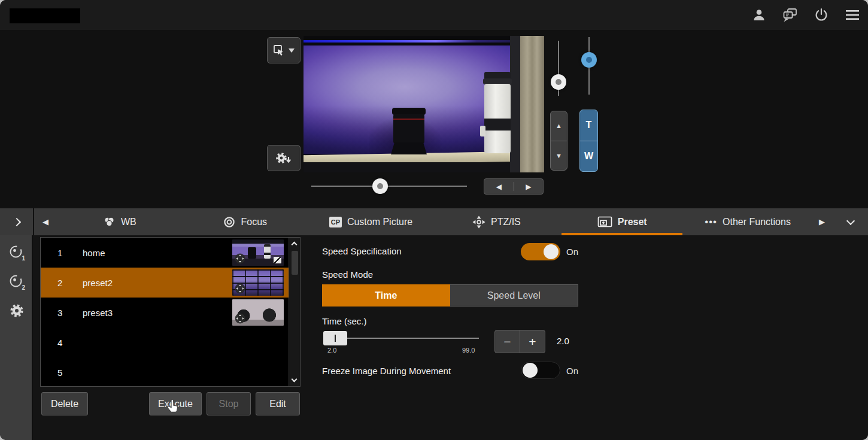 Image resolution: width=868 pixels, height=440 pixels. I want to click on stop-button: Stop, so click(229, 403).